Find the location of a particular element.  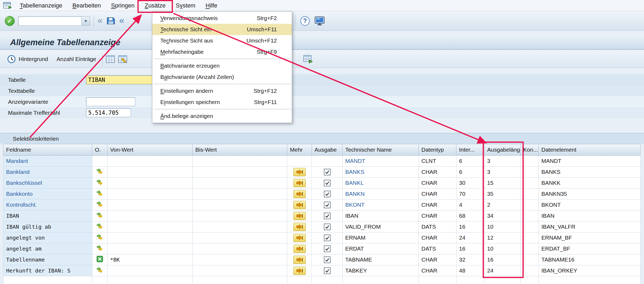

menu-item-batchvariante-erzeugen: Batchvariante erzeugen is located at coordinates (222, 66).